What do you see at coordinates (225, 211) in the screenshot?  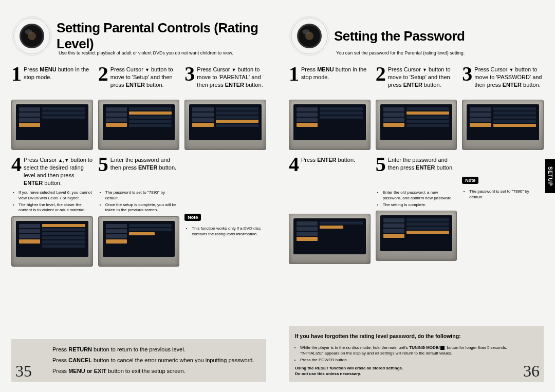 I see `note-block: Note This function works only if a DVD d…` at bounding box center [225, 211].